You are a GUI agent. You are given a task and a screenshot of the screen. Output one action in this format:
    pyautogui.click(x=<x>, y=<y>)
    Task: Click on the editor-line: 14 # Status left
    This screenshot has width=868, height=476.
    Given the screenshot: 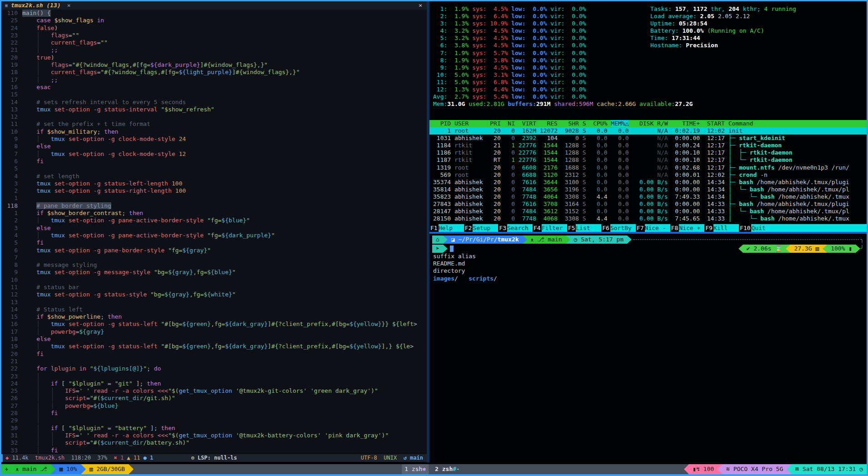 What is the action you would take?
    pyautogui.click(x=214, y=310)
    